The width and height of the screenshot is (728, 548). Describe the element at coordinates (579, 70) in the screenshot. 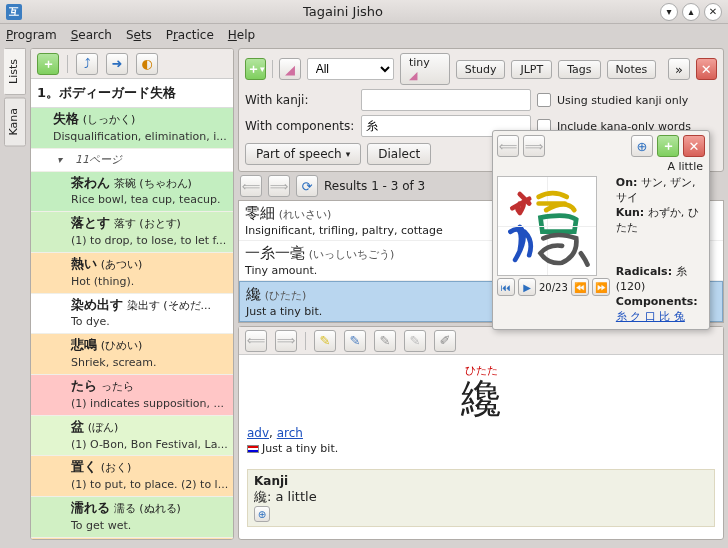

I see `tags-chip: Tags` at that location.